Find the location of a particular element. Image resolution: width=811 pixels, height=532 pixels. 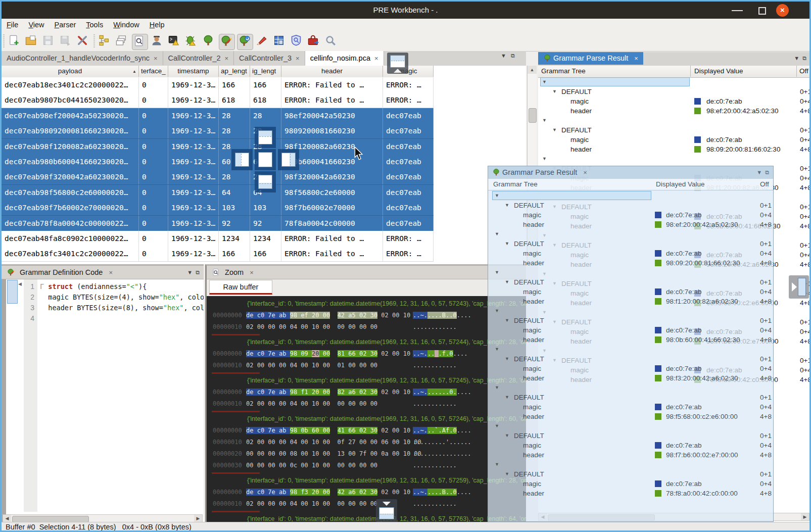

column-header-terface_: terface_ is located at coordinates (154, 71).